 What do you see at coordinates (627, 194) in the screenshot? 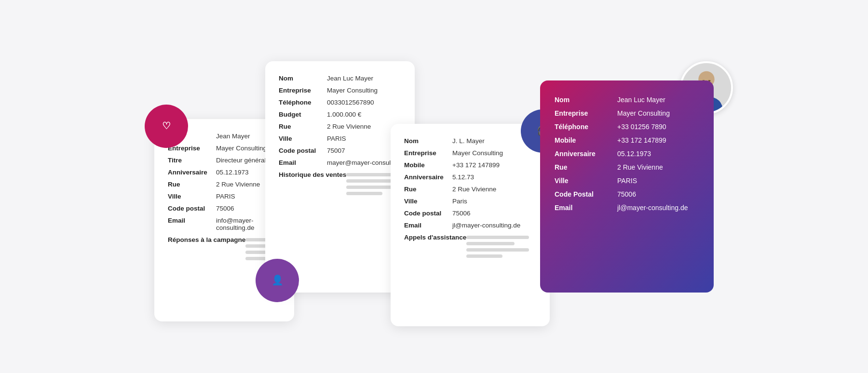
I see `field-row: Code Postal75006` at bounding box center [627, 194].